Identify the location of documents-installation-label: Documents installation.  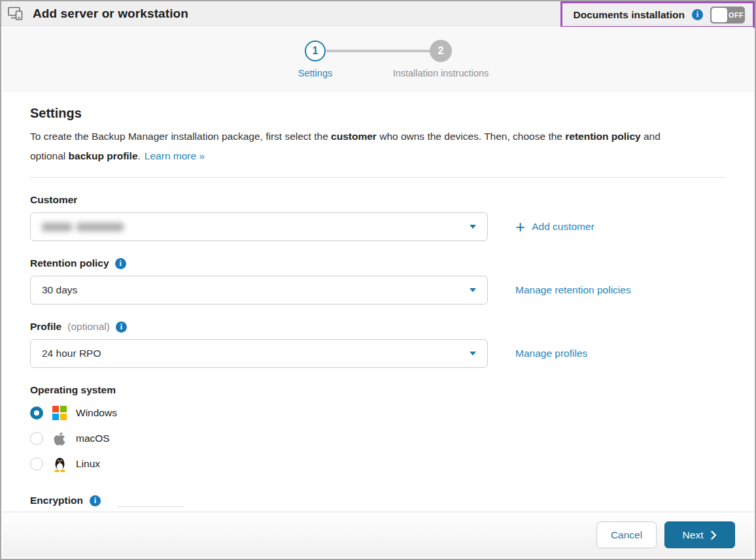
(629, 15).